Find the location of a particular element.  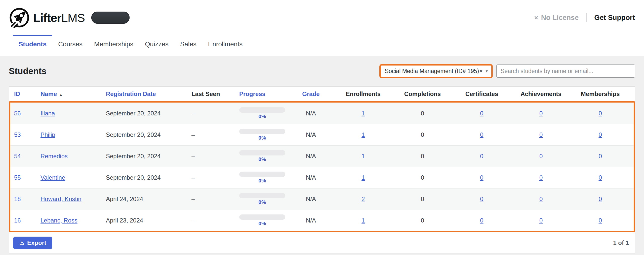

course-filter-dropdown: Social Media Management (ID# 195) × ▾ is located at coordinates (436, 71).